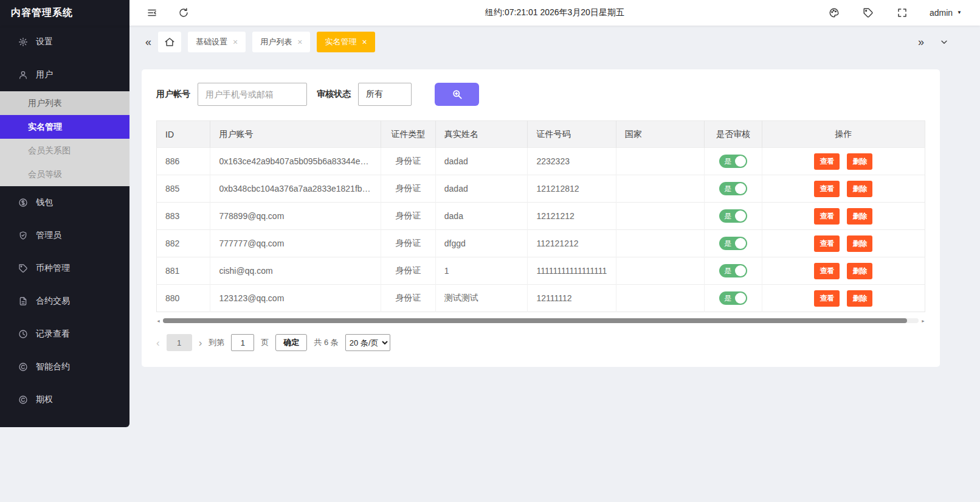 Image resolution: width=980 pixels, height=502 pixels. I want to click on cell-country, so click(660, 271).